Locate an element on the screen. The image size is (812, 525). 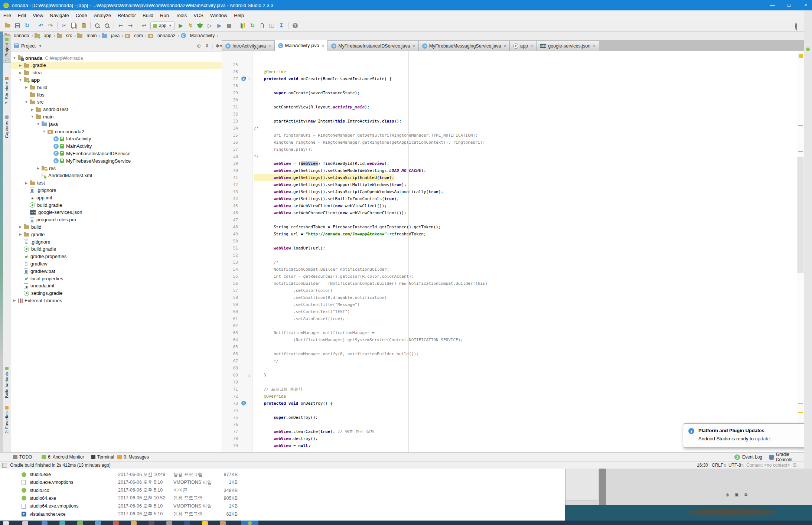
locate-icon: ⊕ is located at coordinates (199, 46).